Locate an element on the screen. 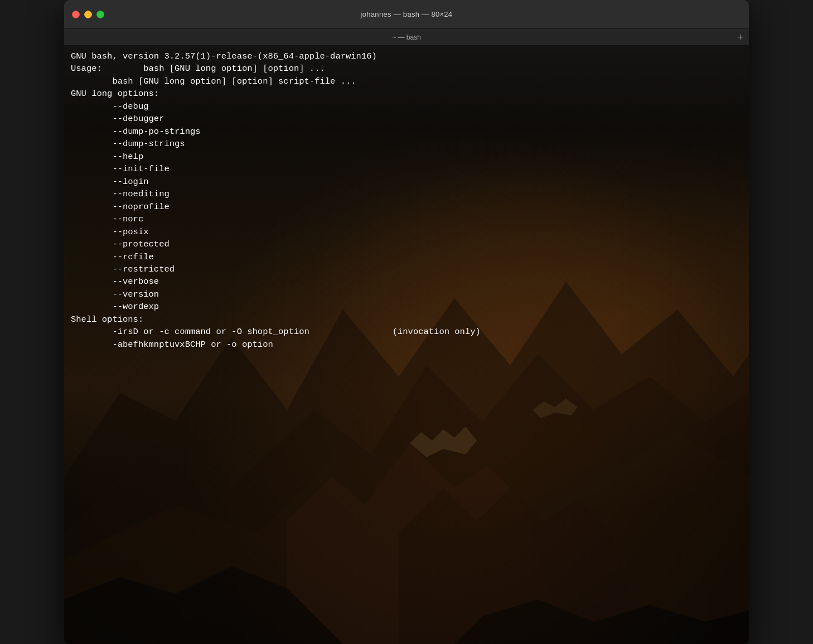 The width and height of the screenshot is (813, 644). terminal-line: --dump-strings is located at coordinates (406, 144).